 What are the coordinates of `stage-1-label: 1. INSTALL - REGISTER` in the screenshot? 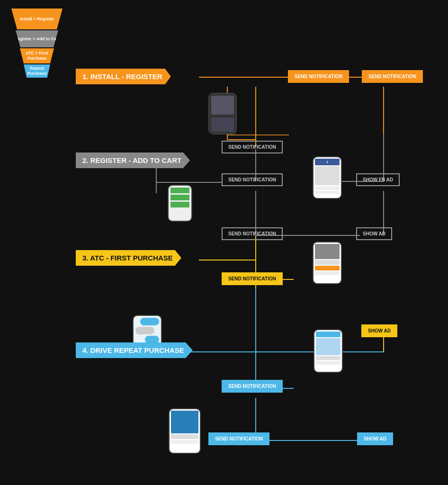 It's located at (123, 77).